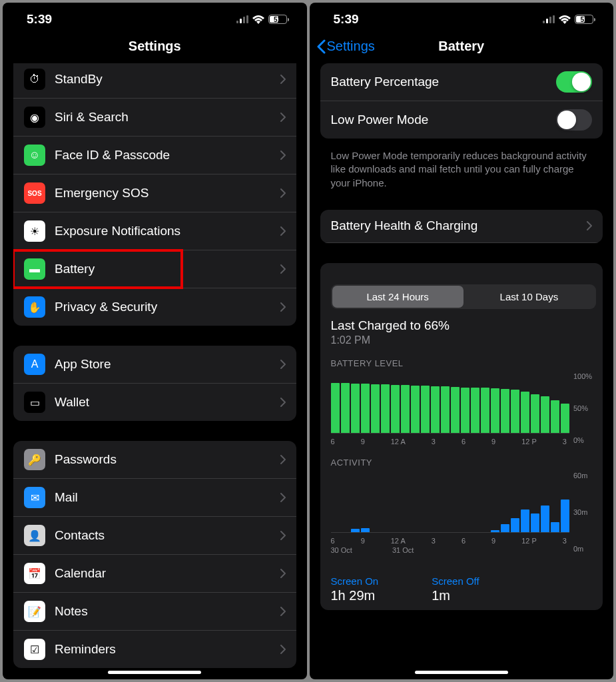 This screenshot has width=616, height=682. I want to click on row-label: Wallet, so click(168, 402).